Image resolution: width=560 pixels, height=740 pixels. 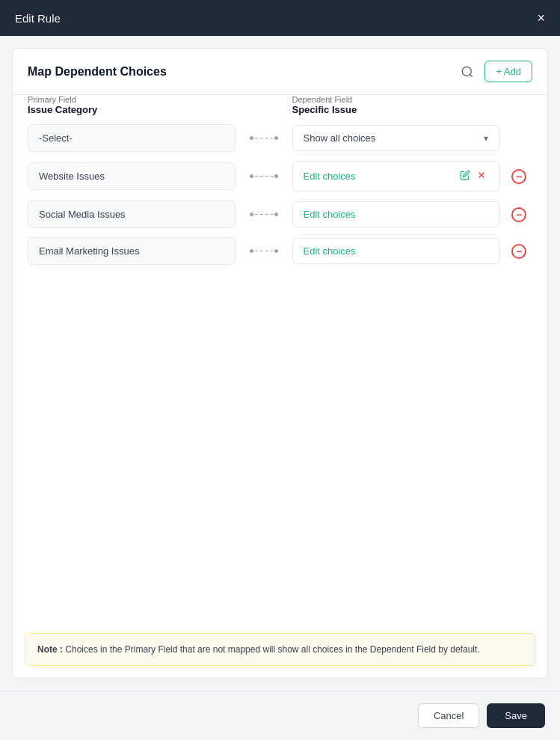 What do you see at coordinates (132, 177) in the screenshot?
I see `website-issues-cell: Website Issues` at bounding box center [132, 177].